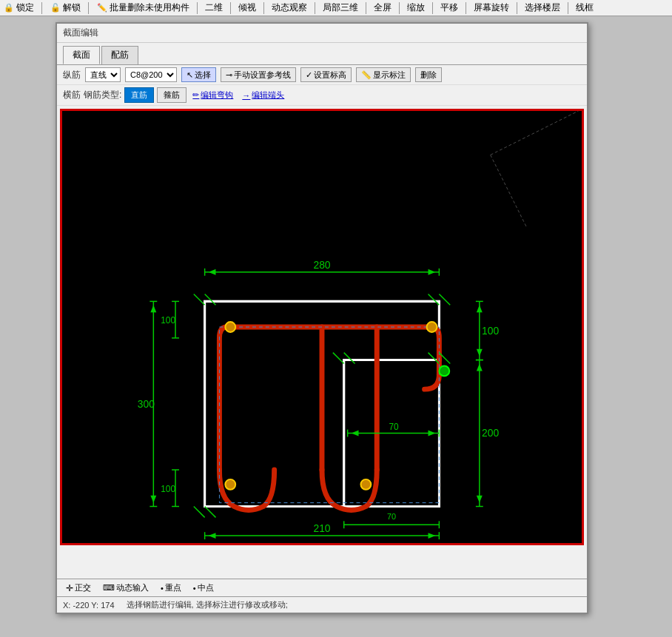  Describe the element at coordinates (56, 8) in the screenshot. I see `unlock-icon: 🔓` at that location.